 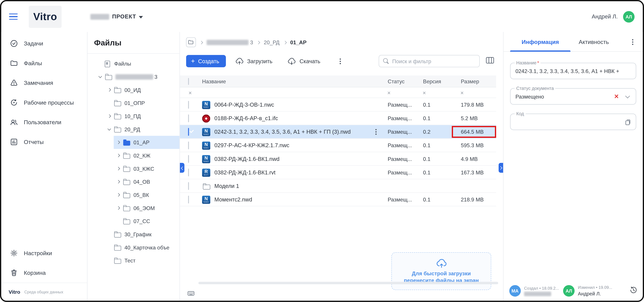 What do you see at coordinates (490, 61) in the screenshot?
I see `table-columns-icon` at bounding box center [490, 61].